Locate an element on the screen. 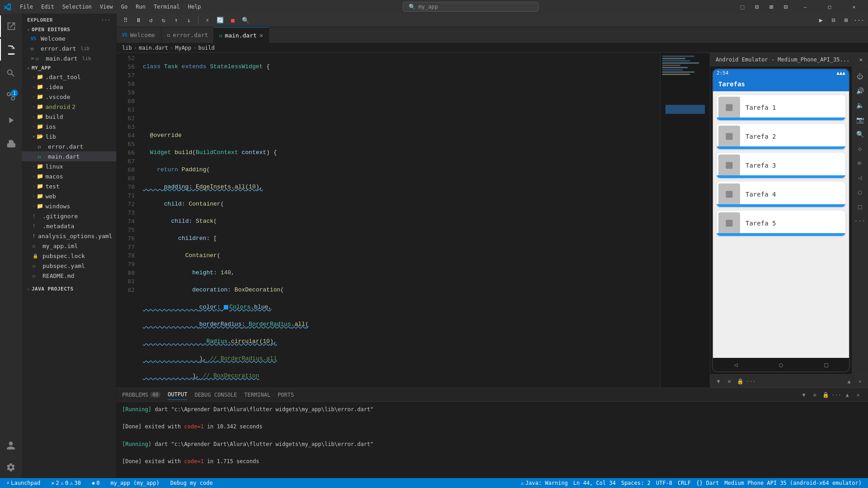 The width and height of the screenshot is (868, 488). maximize-button: □ is located at coordinates (830, 7).